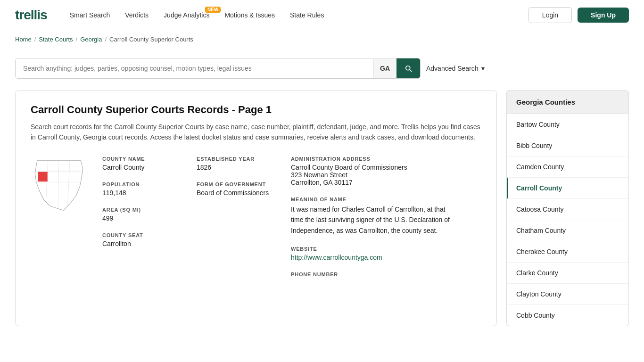 Image resolution: width=644 pixels, height=362 pixels. What do you see at coordinates (307, 15) in the screenshot?
I see `nav-item-state-rules: State Rules` at bounding box center [307, 15].